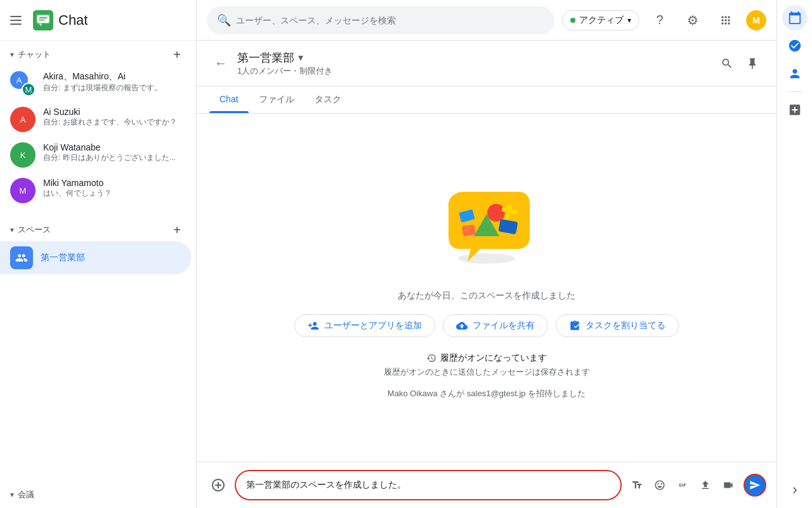 Image resolution: width=812 pixels, height=508 pixels. What do you see at coordinates (301, 57) in the screenshot?
I see `title-dropdown-icon: ▾` at bounding box center [301, 57].